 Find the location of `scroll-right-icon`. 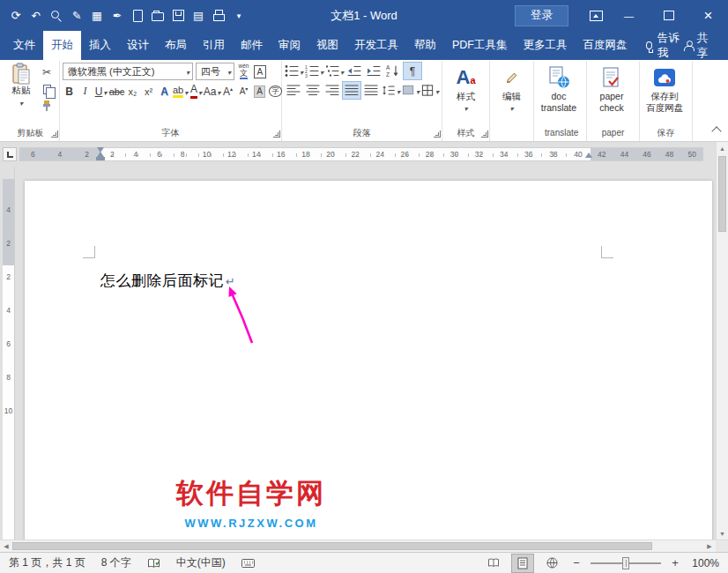

scroll-right-icon is located at coordinates (709, 547).